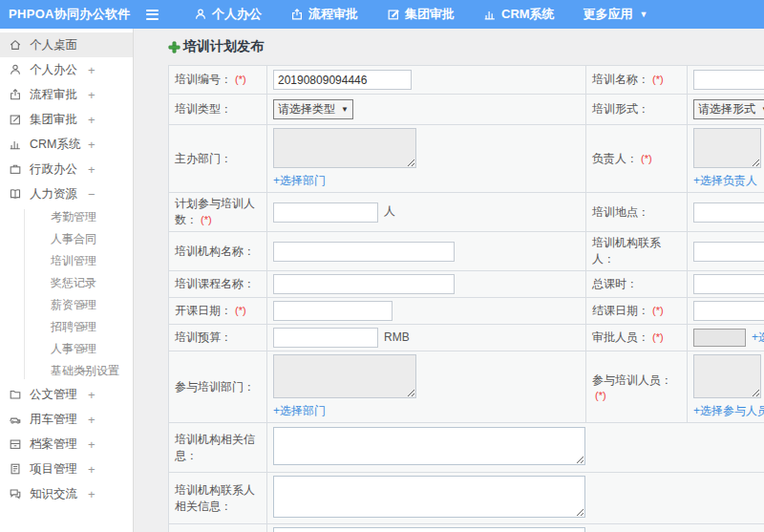  What do you see at coordinates (345, 376) in the screenshot?
I see `join-depts-textarea` at bounding box center [345, 376].